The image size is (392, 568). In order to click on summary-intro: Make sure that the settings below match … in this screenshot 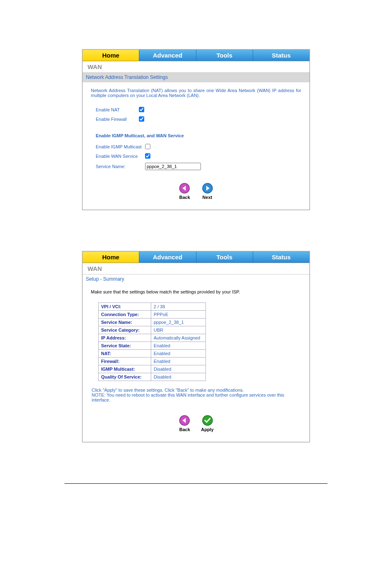, I will do `click(196, 292)`.